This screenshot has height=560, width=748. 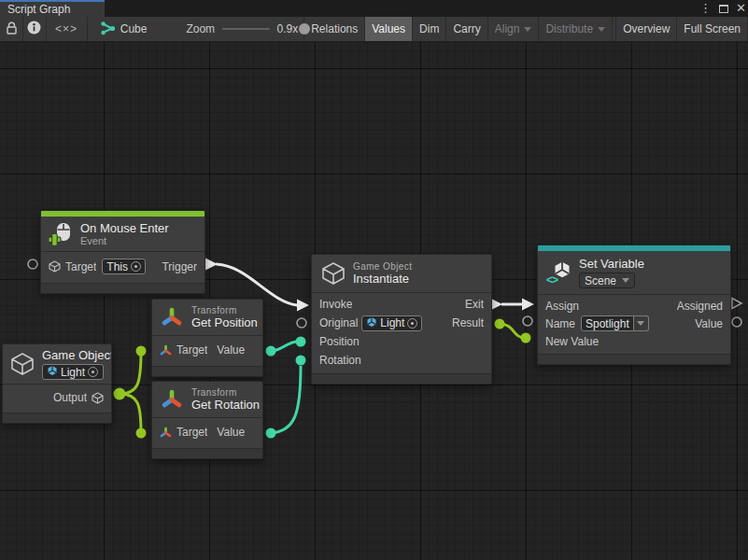 I want to click on transform-icon, so click(x=172, y=317).